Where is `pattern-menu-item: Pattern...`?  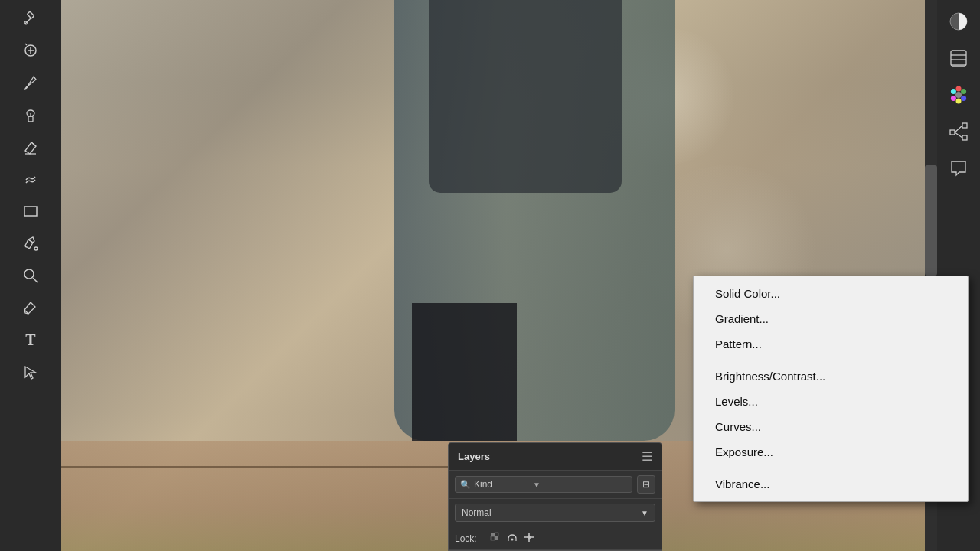
pattern-menu-item: Pattern... is located at coordinates (831, 344).